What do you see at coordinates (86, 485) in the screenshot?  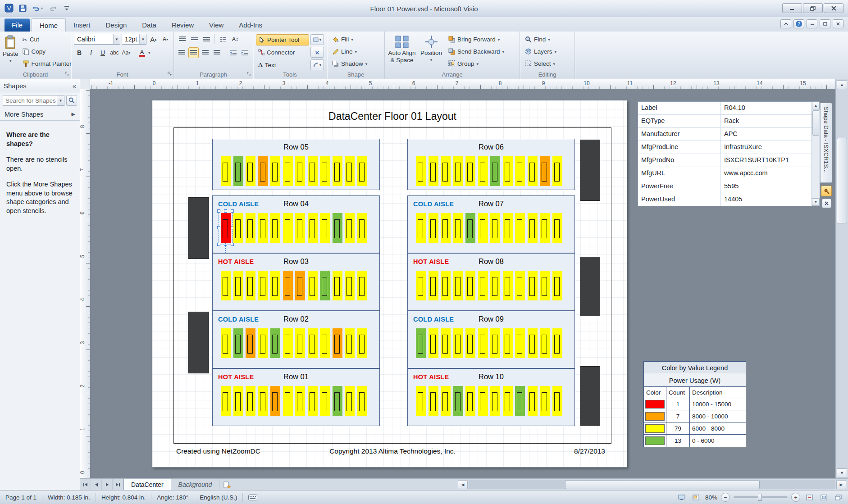 I see `first-page-icon` at bounding box center [86, 485].